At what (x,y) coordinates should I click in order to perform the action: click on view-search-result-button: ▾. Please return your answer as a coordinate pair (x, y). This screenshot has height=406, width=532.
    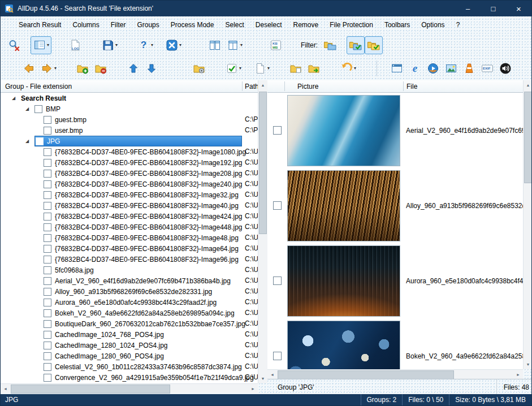
    Looking at the image, I should click on (41, 45).